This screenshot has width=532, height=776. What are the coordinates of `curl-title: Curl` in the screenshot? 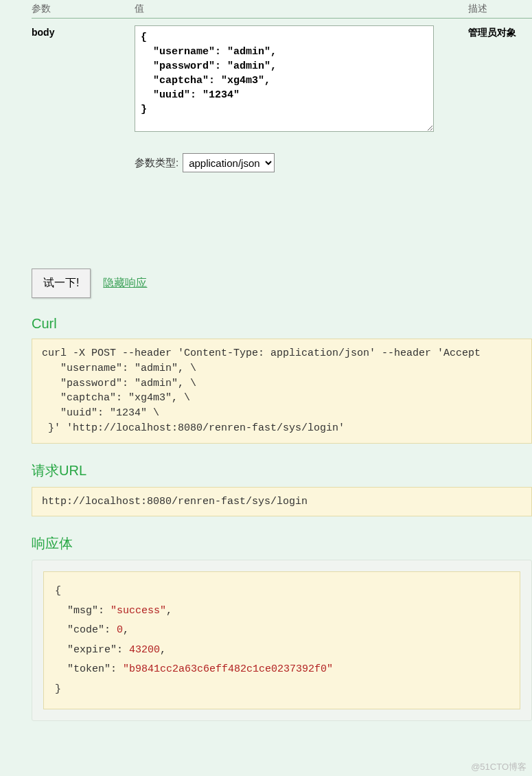 It's located at (281, 324).